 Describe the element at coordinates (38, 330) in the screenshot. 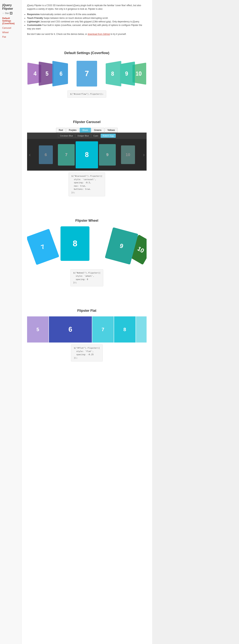

I see `flat-card: 5` at that location.